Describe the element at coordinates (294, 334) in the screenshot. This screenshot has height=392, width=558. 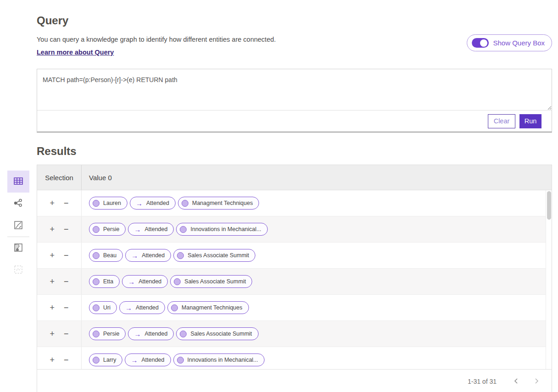
I see `table-row: + − Persie → Attended Sales Associate Su…` at that location.